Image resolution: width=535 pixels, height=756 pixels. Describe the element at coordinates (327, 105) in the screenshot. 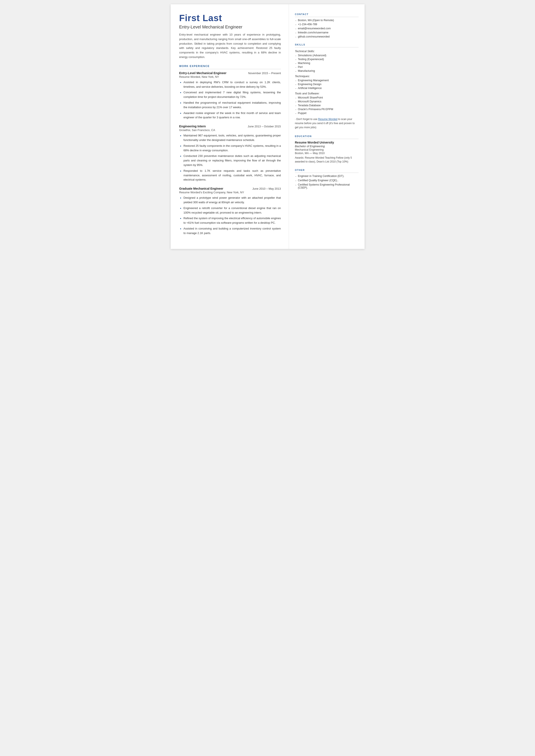

I see `skills-list-2: Microsoft SharePoint Microsoft Dynamics …` at that location.